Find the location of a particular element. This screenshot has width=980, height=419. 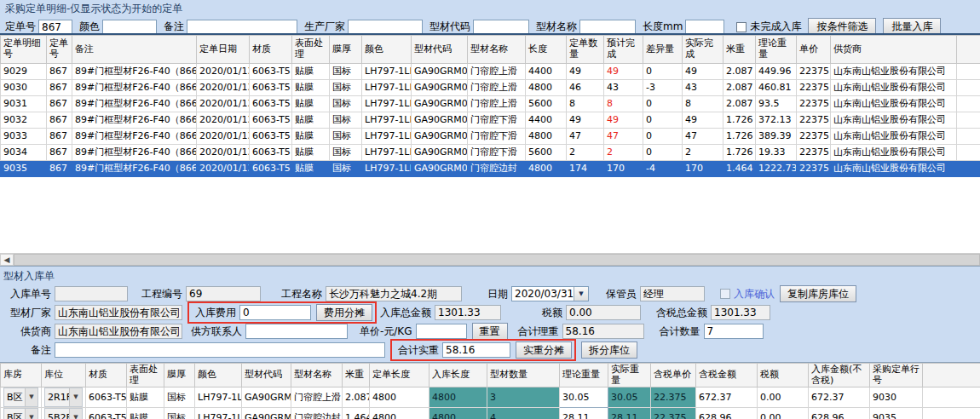

cell: 2 is located at coordinates (585, 153).